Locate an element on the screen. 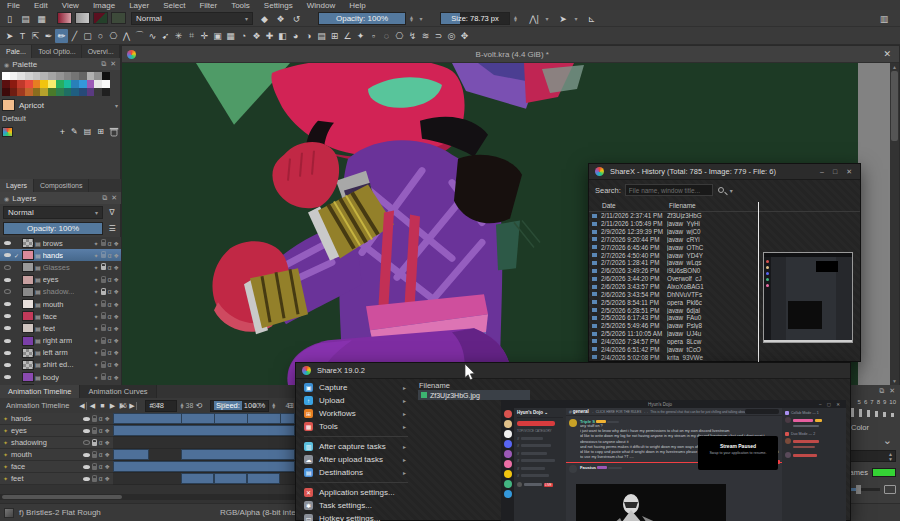  history-row: 2/9/2026 12:39:39 PMjavaw_wjC0 is located at coordinates (724, 232).